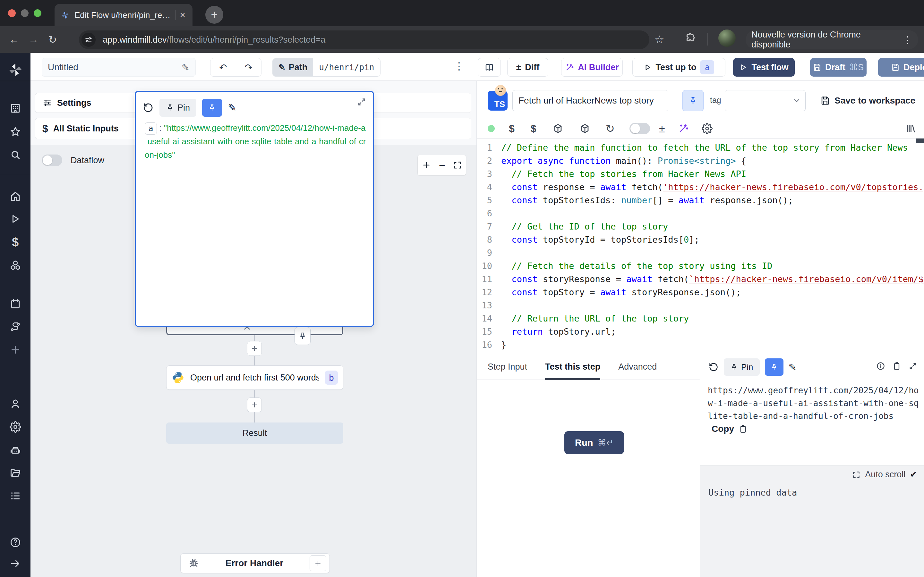  What do you see at coordinates (15, 155) in the screenshot?
I see `sidebar-item-search` at bounding box center [15, 155].